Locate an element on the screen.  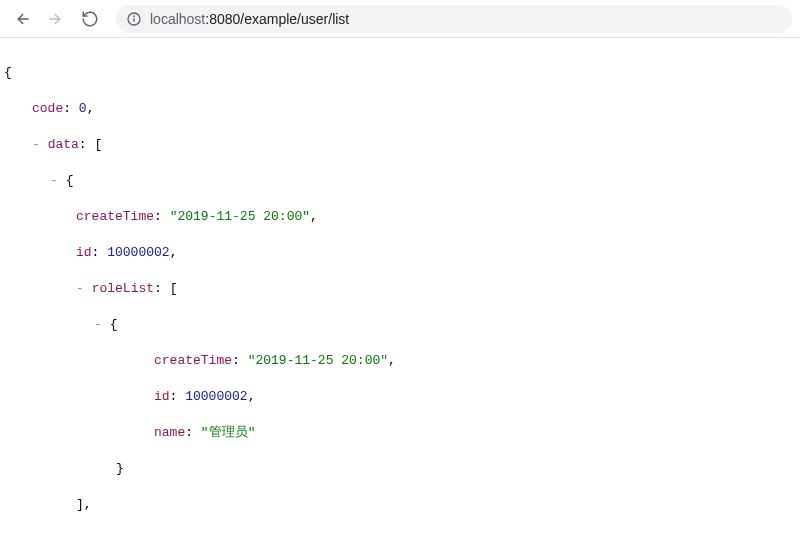
json-line: } is located at coordinates (400, 469).